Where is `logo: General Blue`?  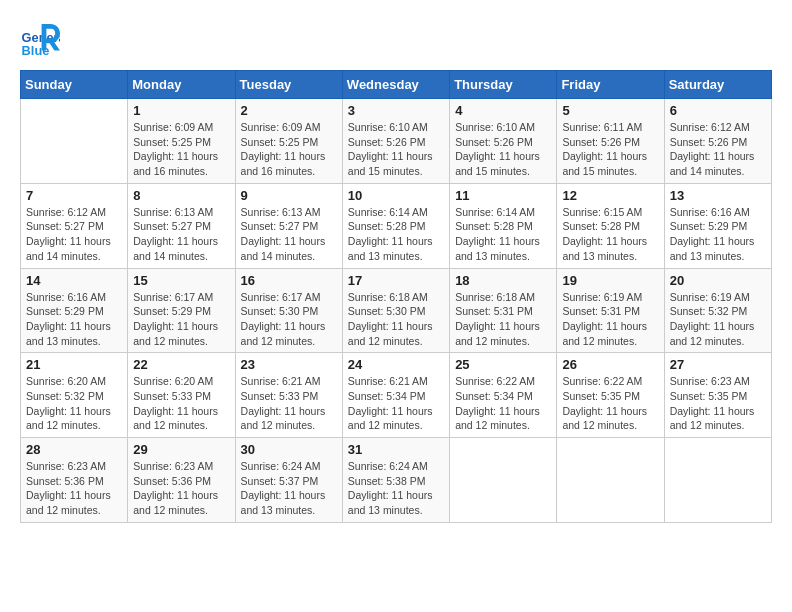
logo: General Blue is located at coordinates (42, 40).